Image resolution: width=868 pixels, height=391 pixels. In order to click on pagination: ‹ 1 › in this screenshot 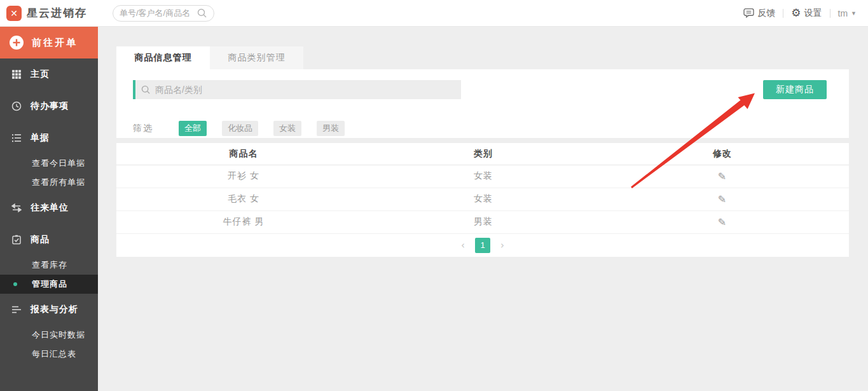, I will do `click(483, 245)`.